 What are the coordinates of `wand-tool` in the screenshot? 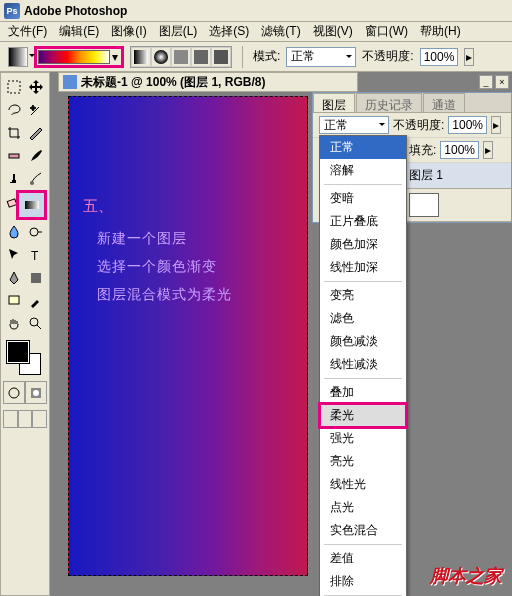 It's located at (36, 110).